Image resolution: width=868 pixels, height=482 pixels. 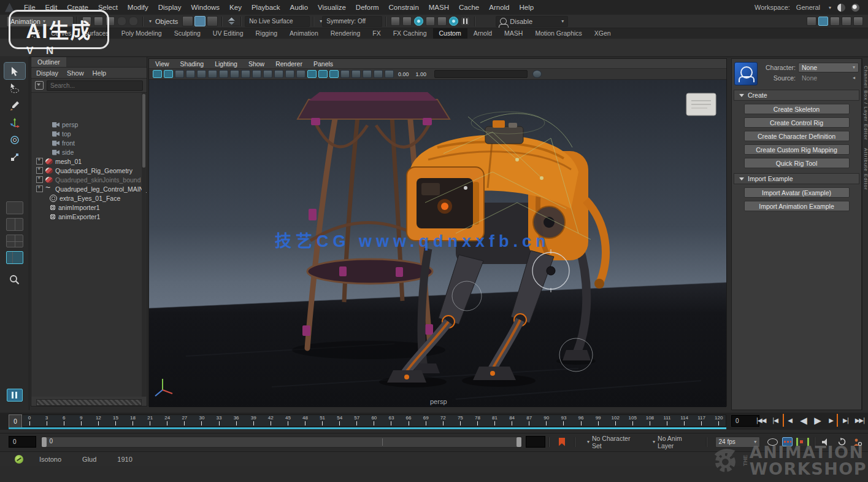 I want to click on import-action-button: Import Avatar (Example), so click(x=797, y=193).